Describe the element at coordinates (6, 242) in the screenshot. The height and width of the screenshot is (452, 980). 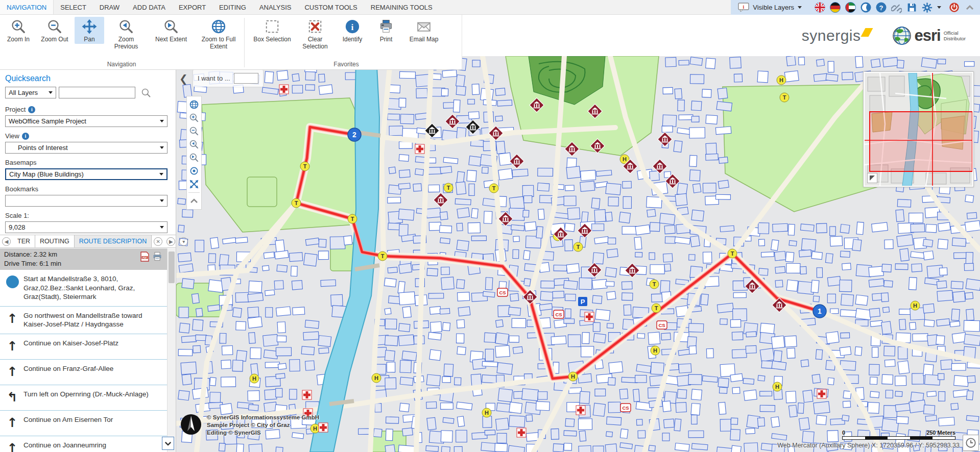
I see `tab-scroll-left-button: ◀` at that location.